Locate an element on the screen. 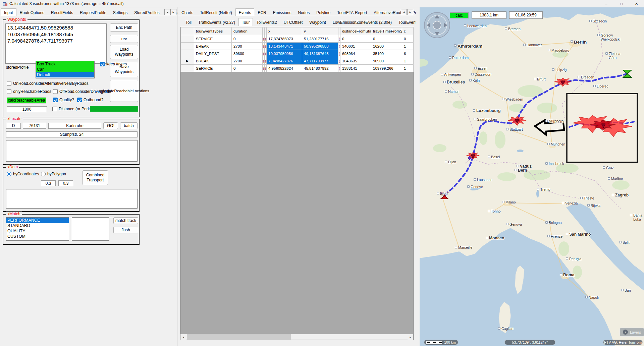  result-tab-scroll-left-icon: ◄ is located at coordinates (404, 12).